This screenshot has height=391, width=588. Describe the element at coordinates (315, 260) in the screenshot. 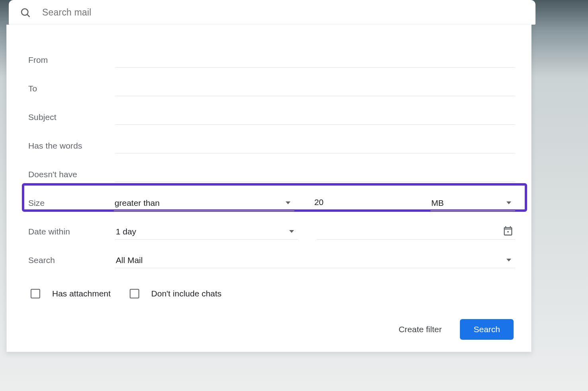

I see `search-folder-select: All Mail` at that location.